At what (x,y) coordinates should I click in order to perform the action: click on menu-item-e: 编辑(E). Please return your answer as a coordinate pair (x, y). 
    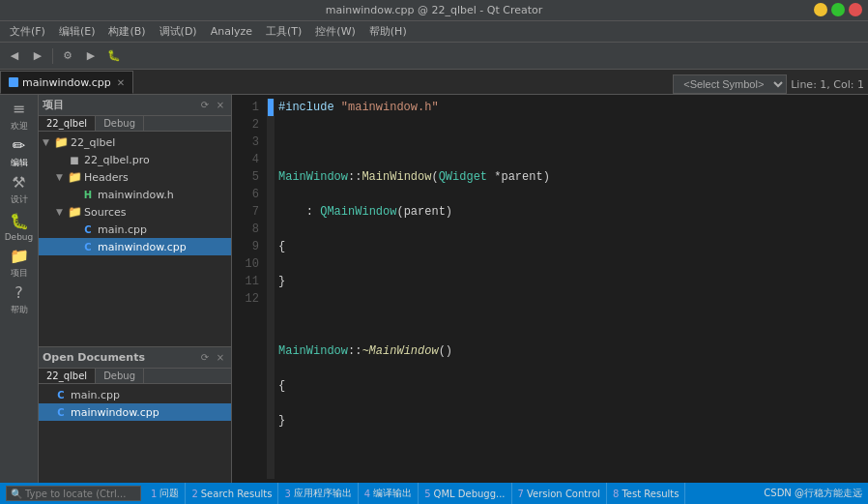
    Looking at the image, I should click on (77, 31).